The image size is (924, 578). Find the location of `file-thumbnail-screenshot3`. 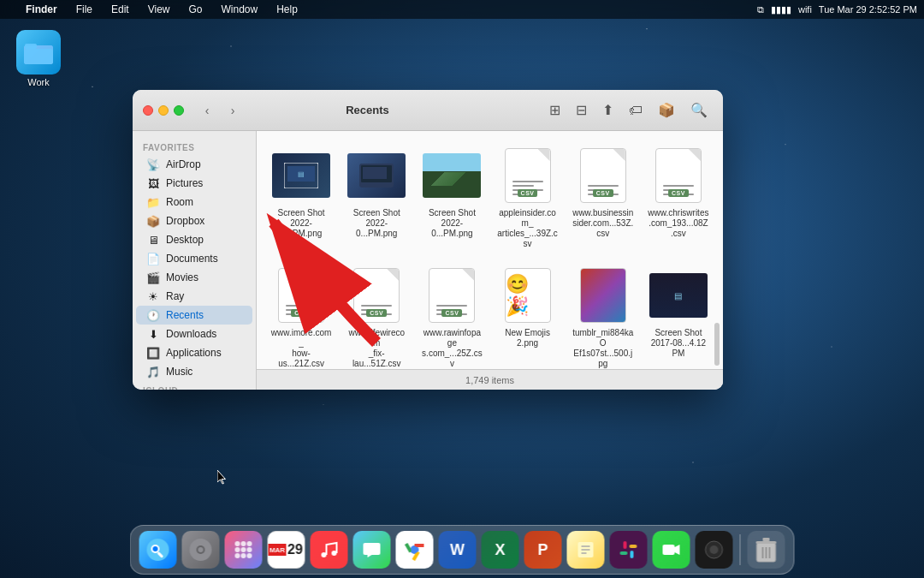

file-thumbnail-screenshot3 is located at coordinates (452, 176).